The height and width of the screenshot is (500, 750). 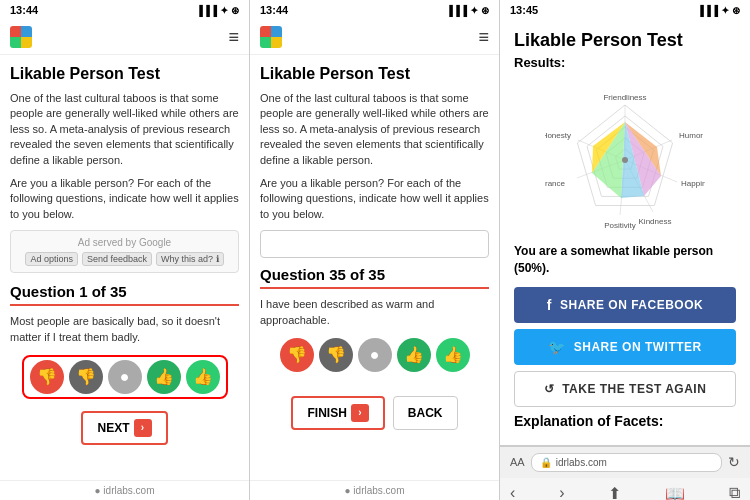 What do you see at coordinates (582, 462) in the screenshot?
I see `url-domain: idrlabs.com` at bounding box center [582, 462].